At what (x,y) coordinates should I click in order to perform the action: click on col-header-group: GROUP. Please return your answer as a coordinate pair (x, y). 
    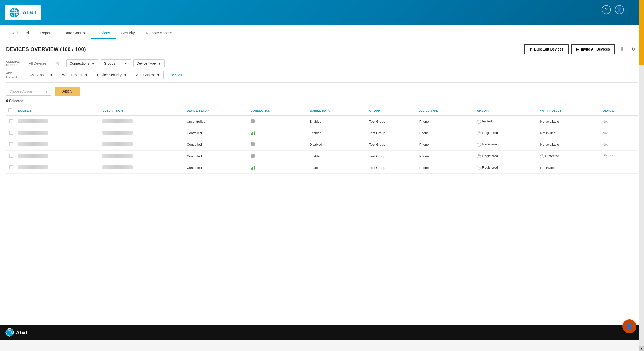
    Looking at the image, I should click on (392, 111).